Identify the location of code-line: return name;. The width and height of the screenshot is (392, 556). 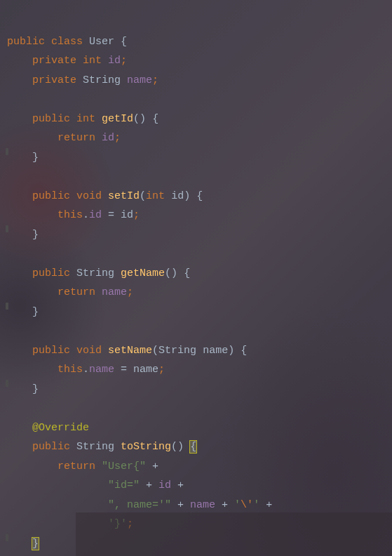
(70, 292).